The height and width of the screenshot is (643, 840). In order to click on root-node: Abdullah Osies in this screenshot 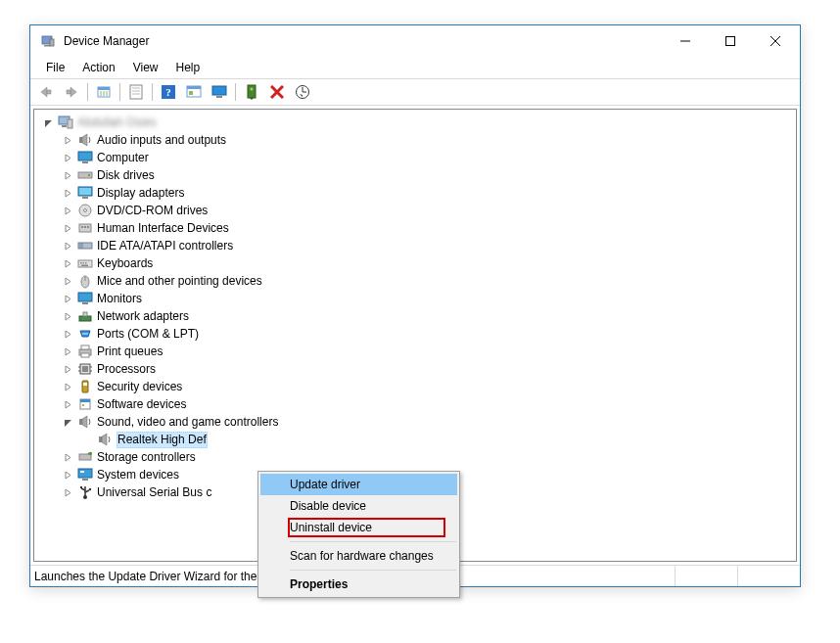, I will do `click(415, 122)`.